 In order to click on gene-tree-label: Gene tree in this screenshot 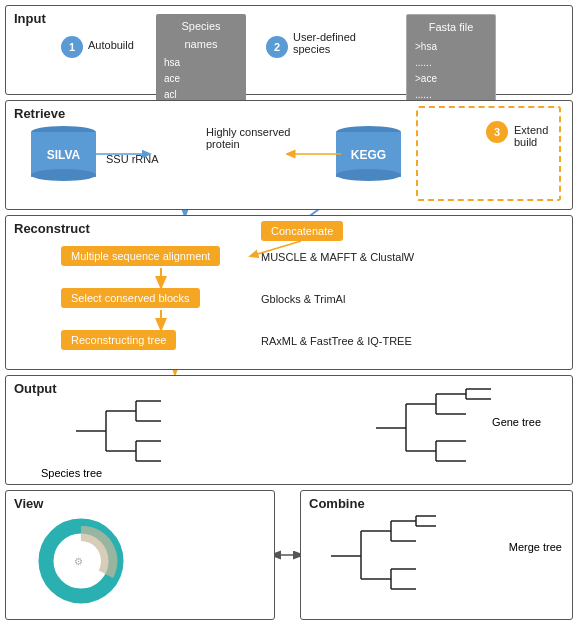, I will do `click(516, 422)`.